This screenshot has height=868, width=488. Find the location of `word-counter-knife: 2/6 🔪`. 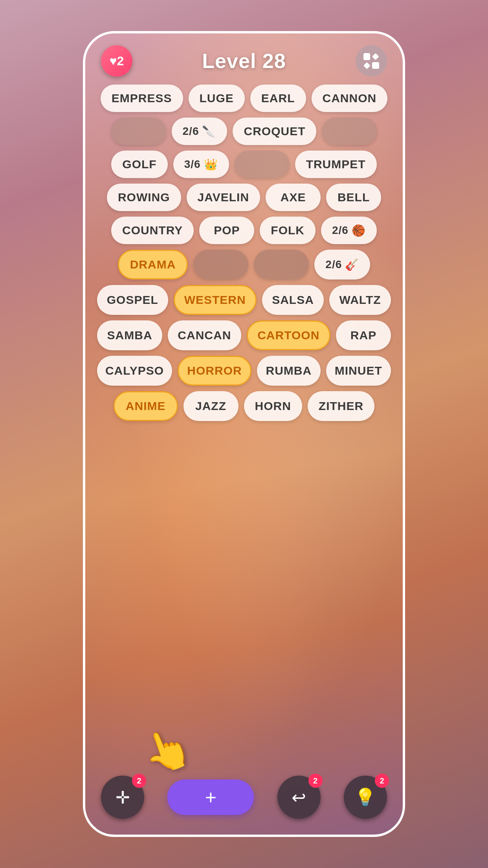

word-counter-knife: 2/6 🔪 is located at coordinates (200, 131).